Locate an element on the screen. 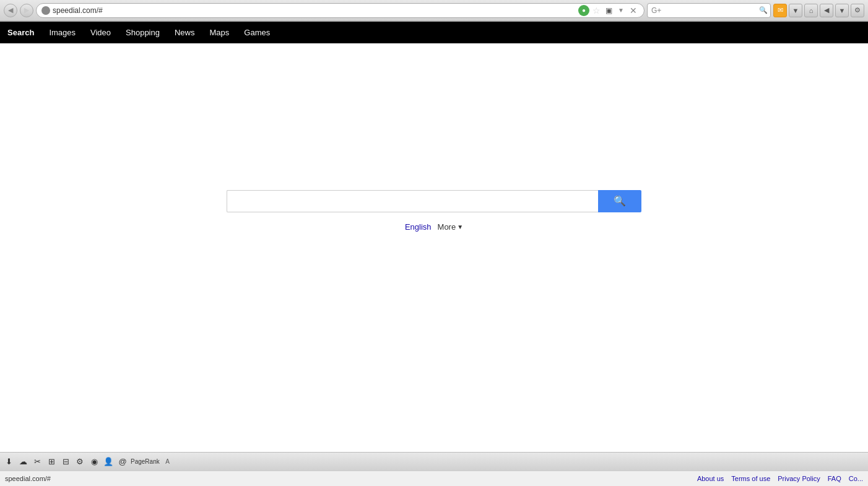 The height and width of the screenshot is (486, 868). nav-item-video: Video is located at coordinates (100, 32).